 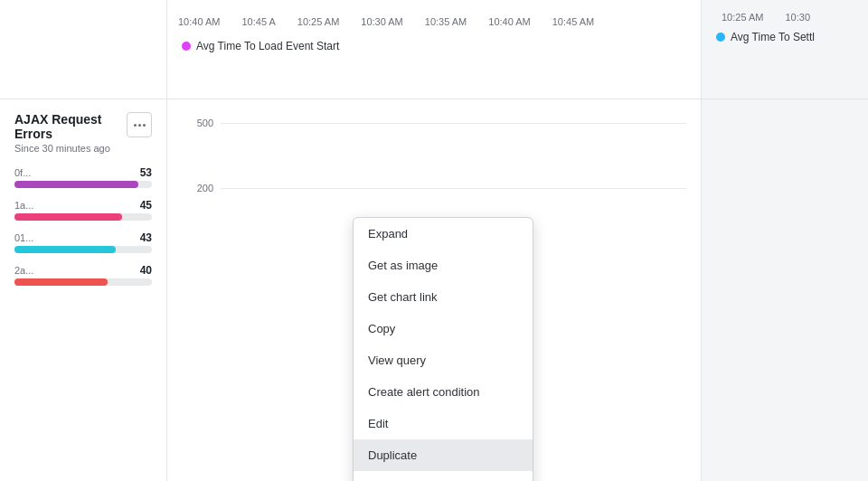 What do you see at coordinates (382, 22) in the screenshot?
I see `time-label-4: 10:30 AM` at bounding box center [382, 22].